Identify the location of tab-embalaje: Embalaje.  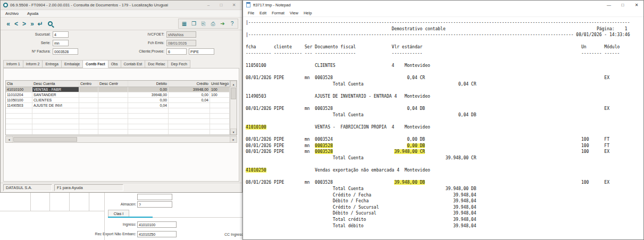
(72, 64).